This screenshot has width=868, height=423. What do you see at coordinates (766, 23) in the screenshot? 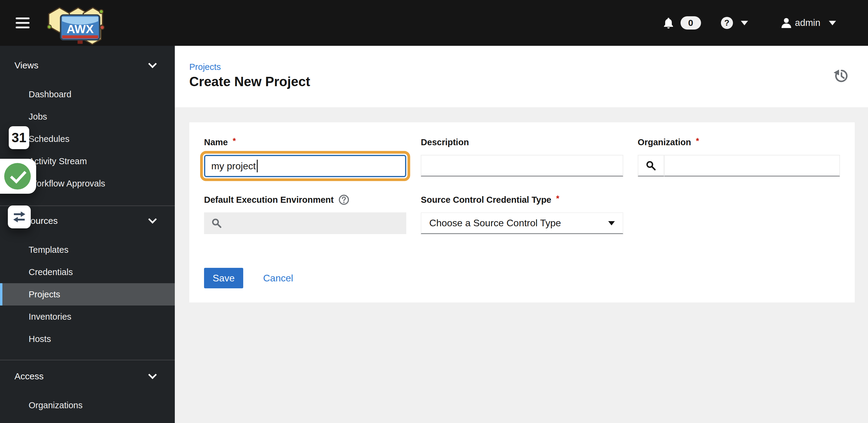
I see `masthead-toolbar: 0 ? admin` at bounding box center [766, 23].